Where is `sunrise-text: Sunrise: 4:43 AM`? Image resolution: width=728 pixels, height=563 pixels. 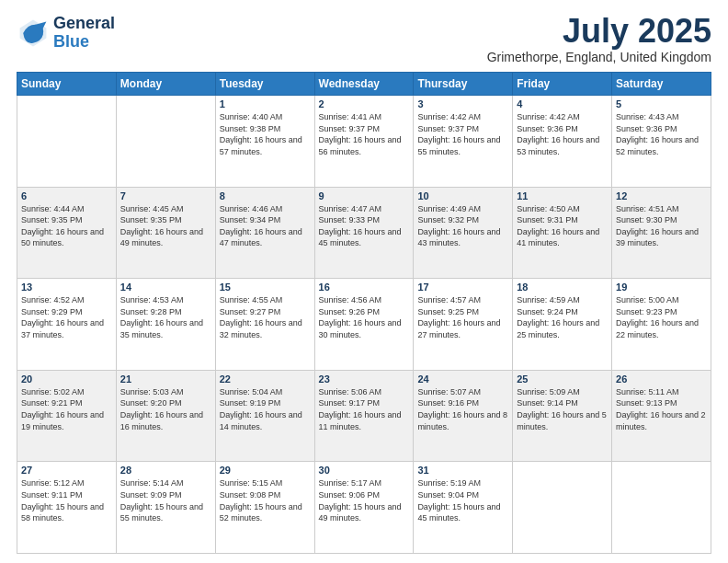
sunrise-text: Sunrise: 4:43 AM is located at coordinates (647, 117).